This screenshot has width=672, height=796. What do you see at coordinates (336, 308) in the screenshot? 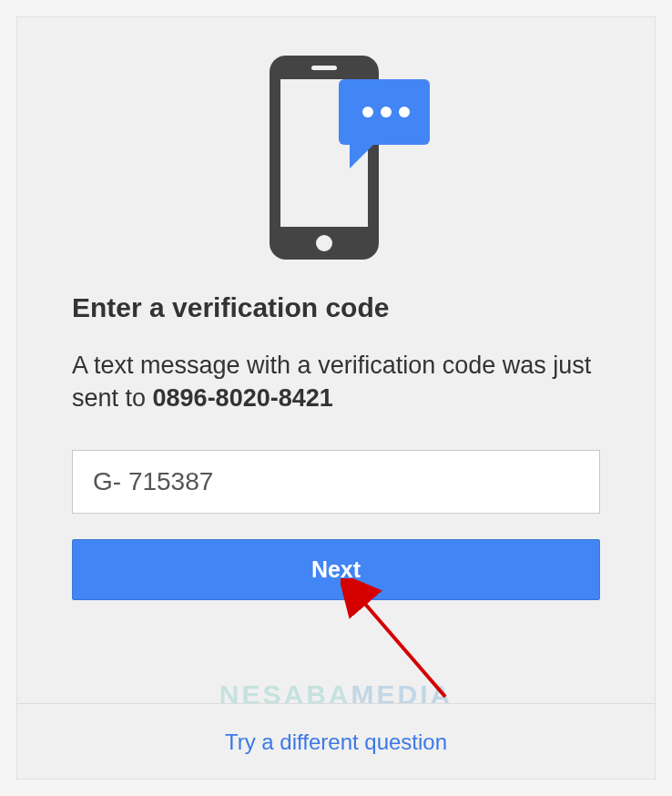
I see `heading: Enter a verification code` at bounding box center [336, 308].